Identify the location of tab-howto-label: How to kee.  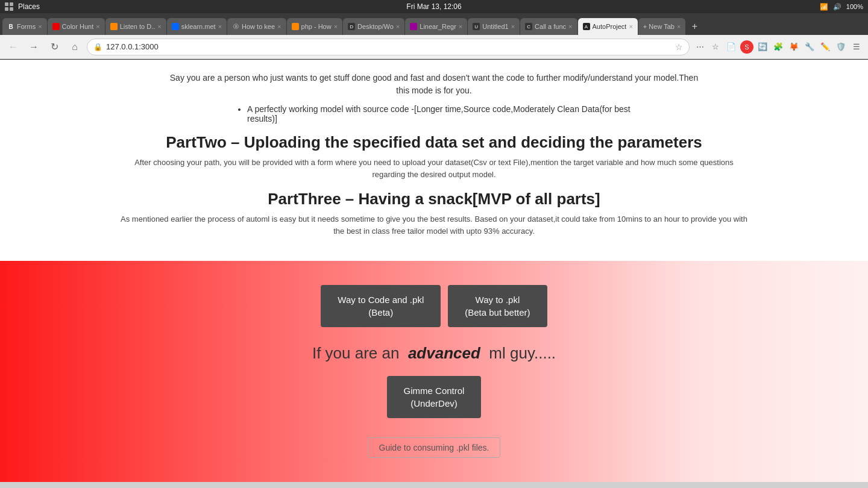
(258, 27).